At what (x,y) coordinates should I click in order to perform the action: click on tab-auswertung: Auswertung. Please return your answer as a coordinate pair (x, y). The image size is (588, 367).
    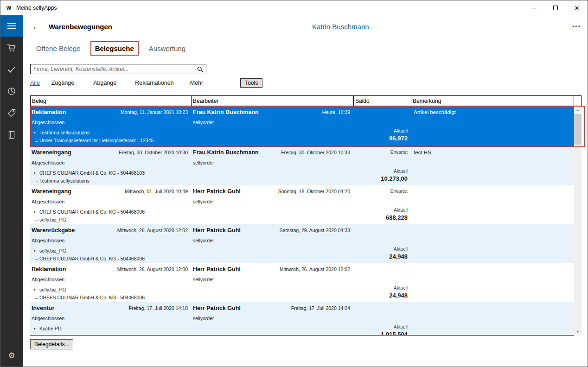
    Looking at the image, I should click on (167, 48).